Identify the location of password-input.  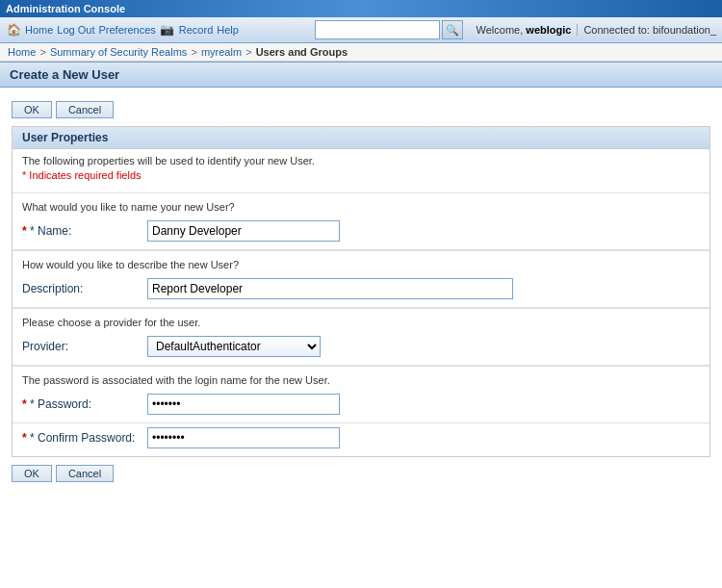
(244, 404).